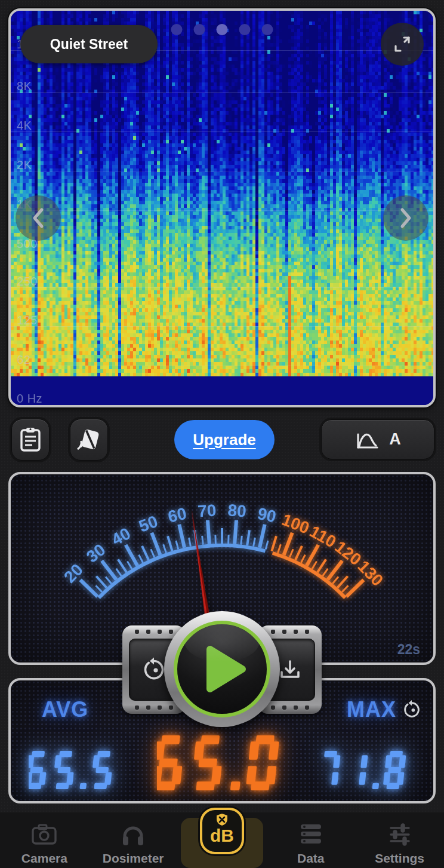  What do you see at coordinates (24, 360) in the screenshot?
I see `freq-label: 62` at bounding box center [24, 360].